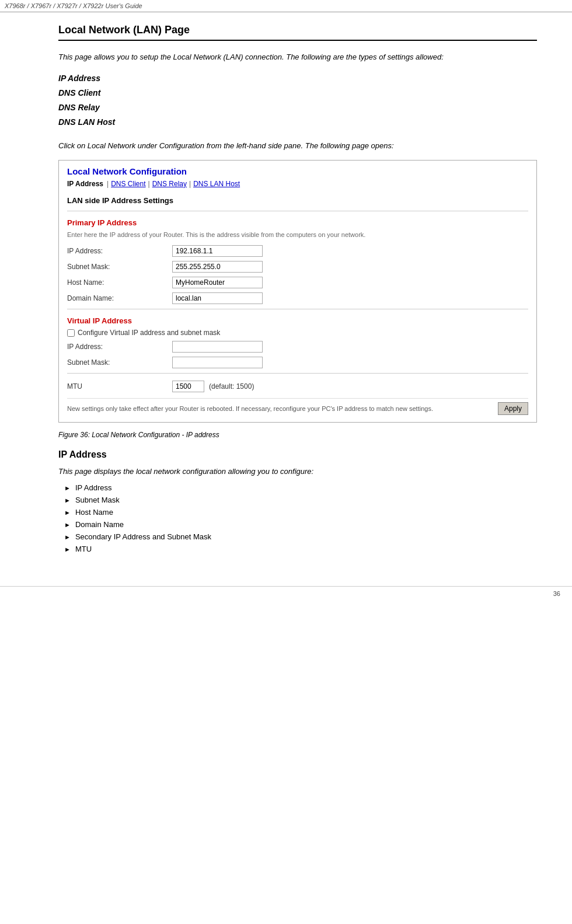 This screenshot has width=572, height=924. I want to click on tab-dns-relay: DNS Relay, so click(169, 184).